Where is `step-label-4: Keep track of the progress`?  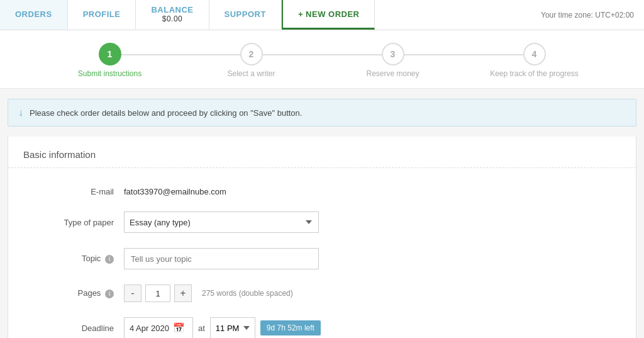 step-label-4: Keep track of the progress is located at coordinates (535, 74).